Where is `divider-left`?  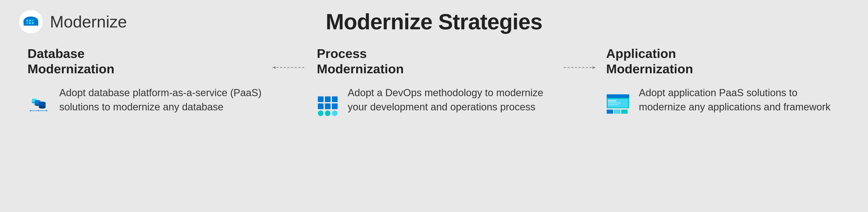 divider-left is located at coordinates (289, 59).